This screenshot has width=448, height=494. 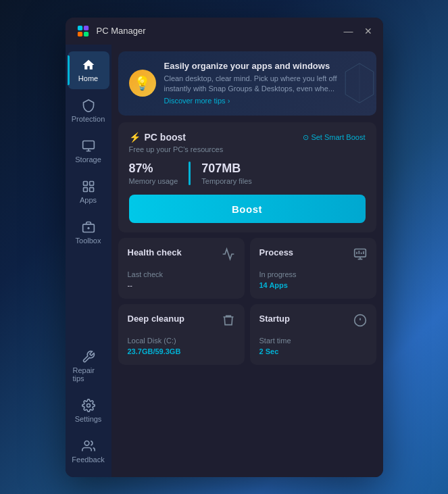 I want to click on sidebar-item-apps-label: Apps, so click(x=88, y=200).